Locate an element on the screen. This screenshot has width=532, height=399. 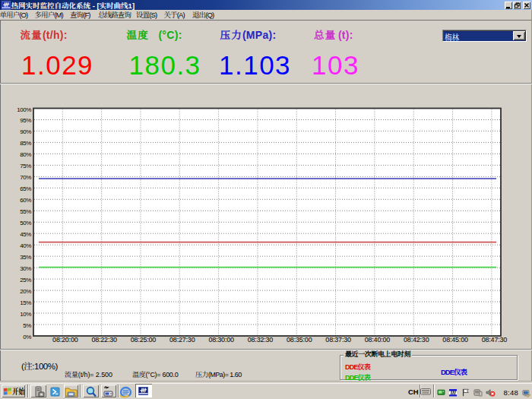
svg-text: 08:20:00 is located at coordinates (65, 340).